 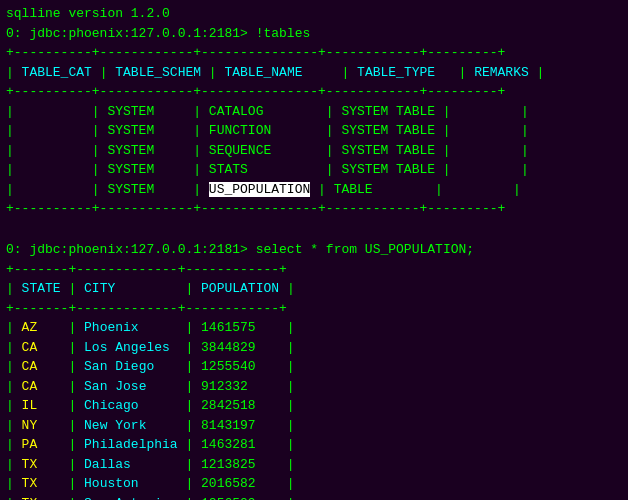 What do you see at coordinates (314, 367) in the screenshot?
I see `pop-row-ca-sd: | CA | San Diego | 1255540 |` at bounding box center [314, 367].